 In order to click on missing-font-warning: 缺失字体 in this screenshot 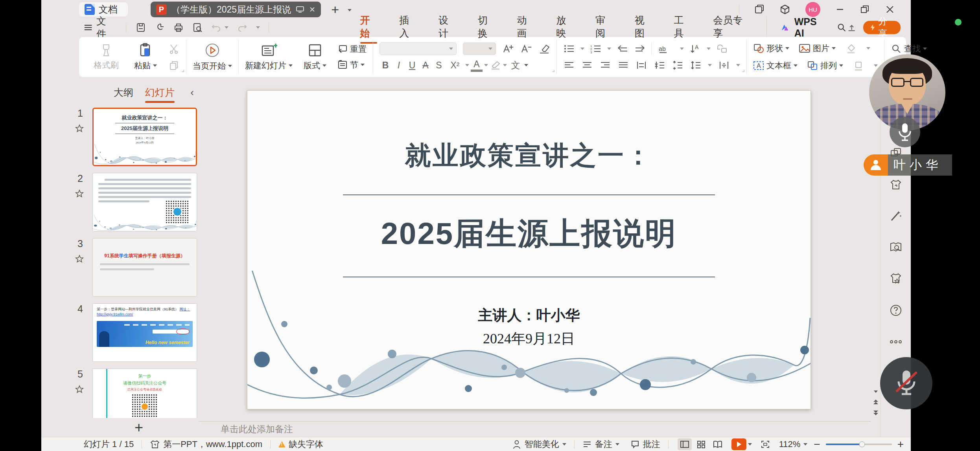, I will do `click(301, 444)`.